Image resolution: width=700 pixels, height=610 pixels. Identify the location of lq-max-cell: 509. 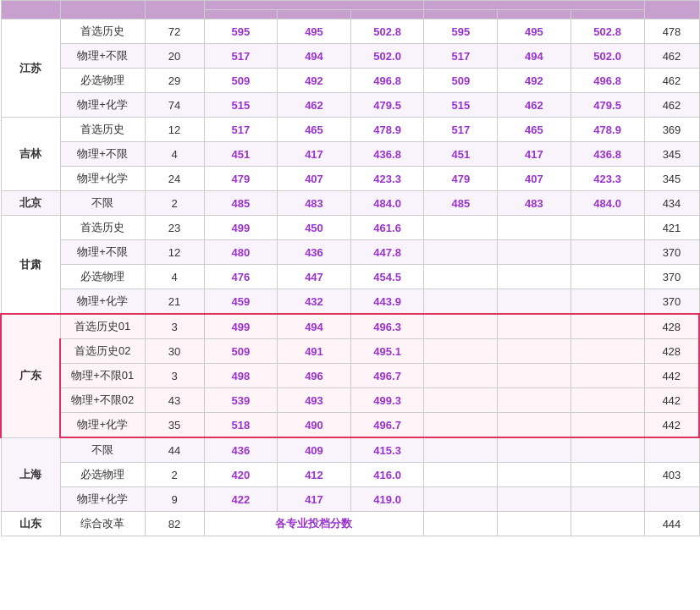
(460, 81).